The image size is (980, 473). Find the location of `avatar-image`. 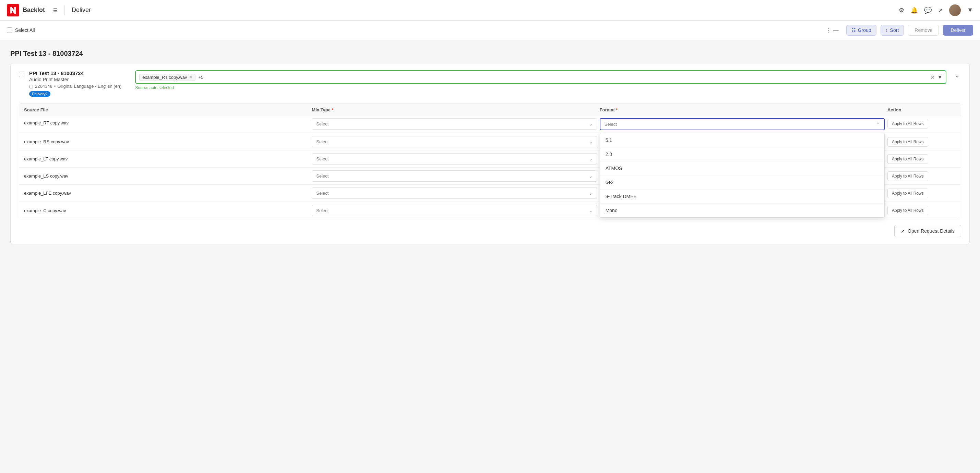

avatar-image is located at coordinates (955, 10).